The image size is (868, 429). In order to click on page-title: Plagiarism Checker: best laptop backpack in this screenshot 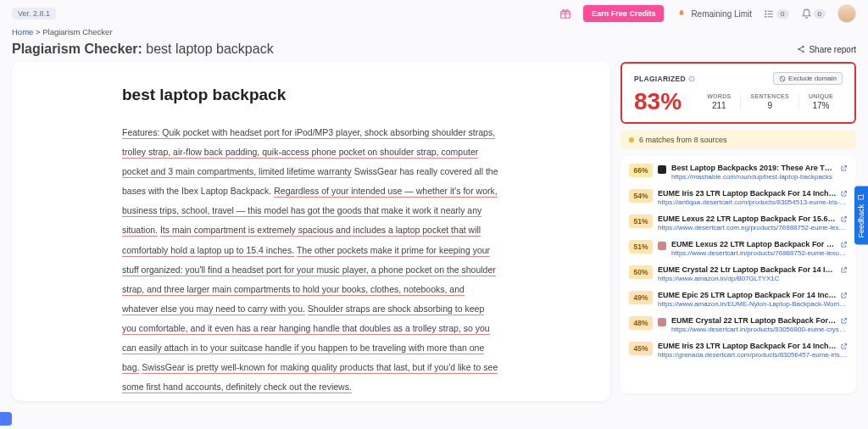, I will do `click(142, 49)`.